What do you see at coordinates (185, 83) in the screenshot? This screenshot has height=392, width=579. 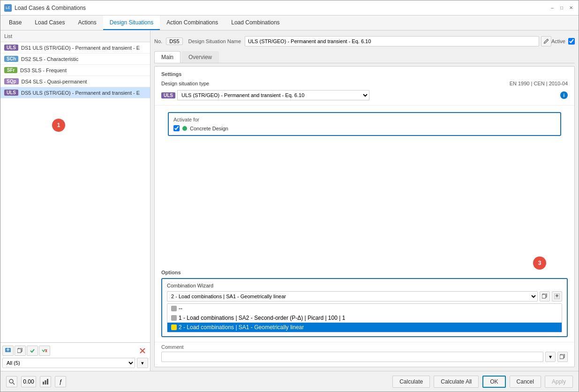 I see `design-situation-type-label: Design situation type` at bounding box center [185, 83].